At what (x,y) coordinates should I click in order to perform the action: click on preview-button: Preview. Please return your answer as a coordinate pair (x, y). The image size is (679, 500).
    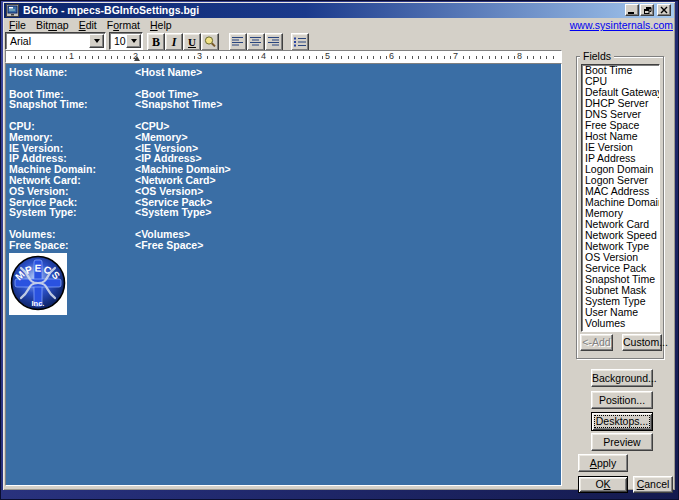
    Looking at the image, I should click on (622, 442).